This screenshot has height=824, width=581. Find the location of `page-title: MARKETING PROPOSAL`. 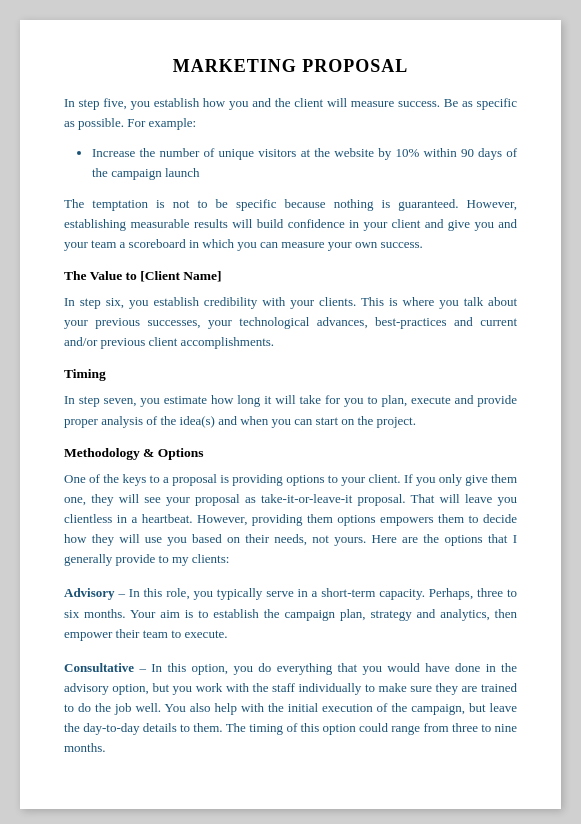

page-title: MARKETING PROPOSAL is located at coordinates (290, 66).